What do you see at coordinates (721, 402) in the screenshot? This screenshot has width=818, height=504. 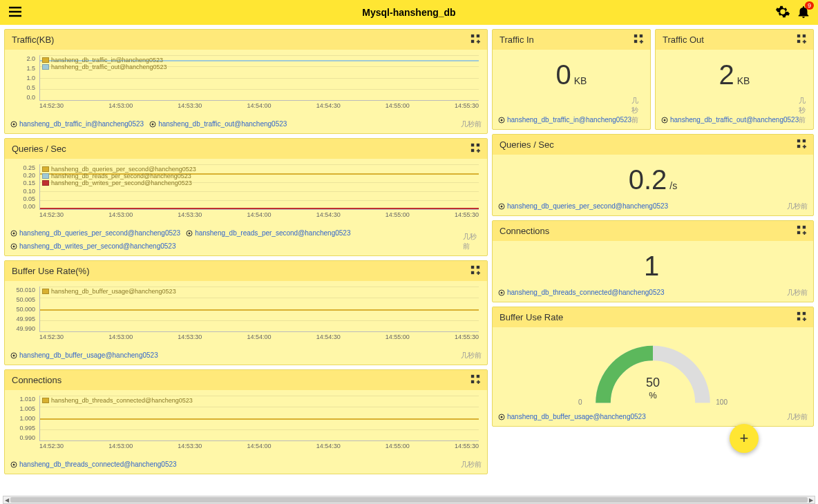 I see `gauge-max: 100` at bounding box center [721, 402].